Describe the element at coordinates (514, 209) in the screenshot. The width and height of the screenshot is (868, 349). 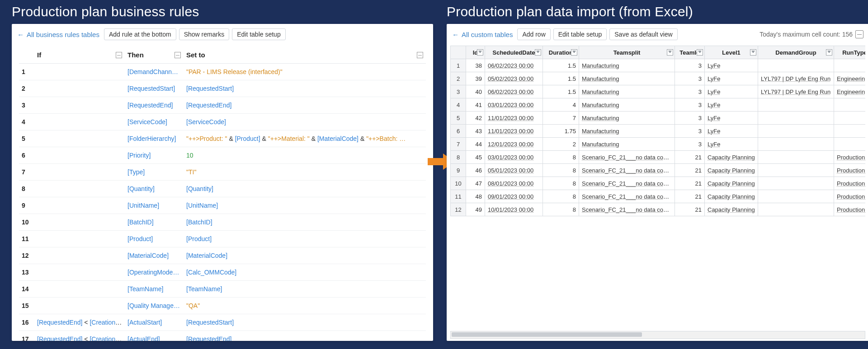
I see `grid-cell: 10/01/2023 00:00` at that location.